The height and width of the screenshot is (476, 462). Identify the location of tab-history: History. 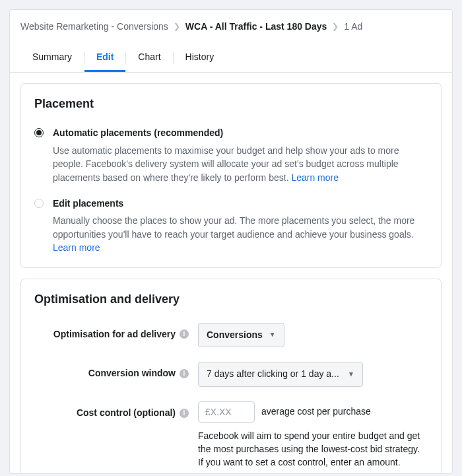
(200, 59).